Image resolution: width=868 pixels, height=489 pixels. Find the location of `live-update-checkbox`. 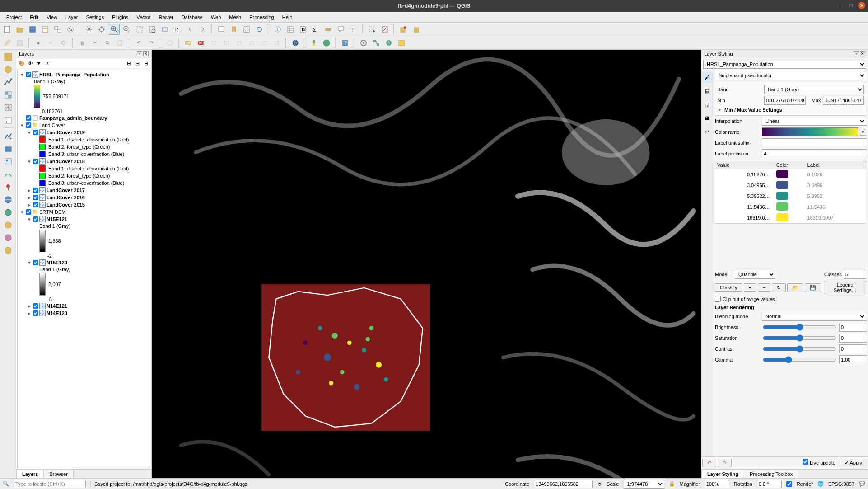

live-update-checkbox is located at coordinates (806, 462).